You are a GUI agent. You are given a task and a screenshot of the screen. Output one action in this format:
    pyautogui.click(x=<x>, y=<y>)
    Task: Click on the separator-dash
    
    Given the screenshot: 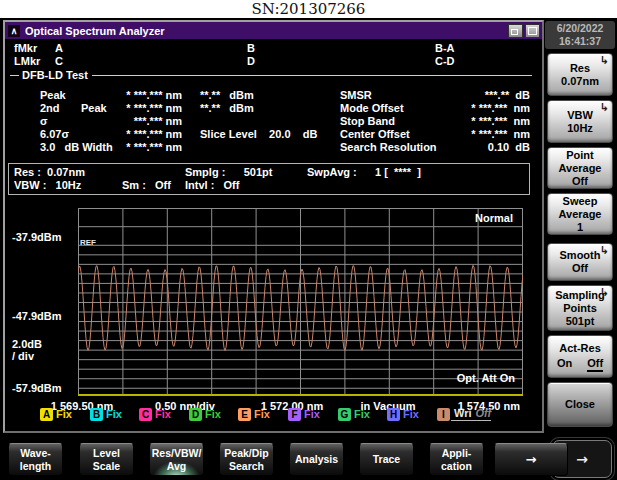 What is the action you would take?
    pyautogui.click(x=14, y=76)
    